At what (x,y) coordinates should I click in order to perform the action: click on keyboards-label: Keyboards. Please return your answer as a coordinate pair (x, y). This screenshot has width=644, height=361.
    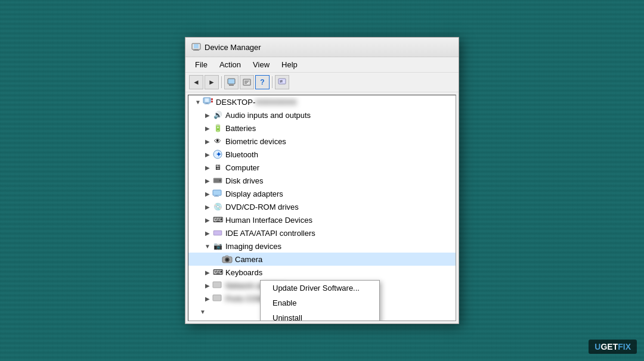
    Looking at the image, I should click on (244, 273).